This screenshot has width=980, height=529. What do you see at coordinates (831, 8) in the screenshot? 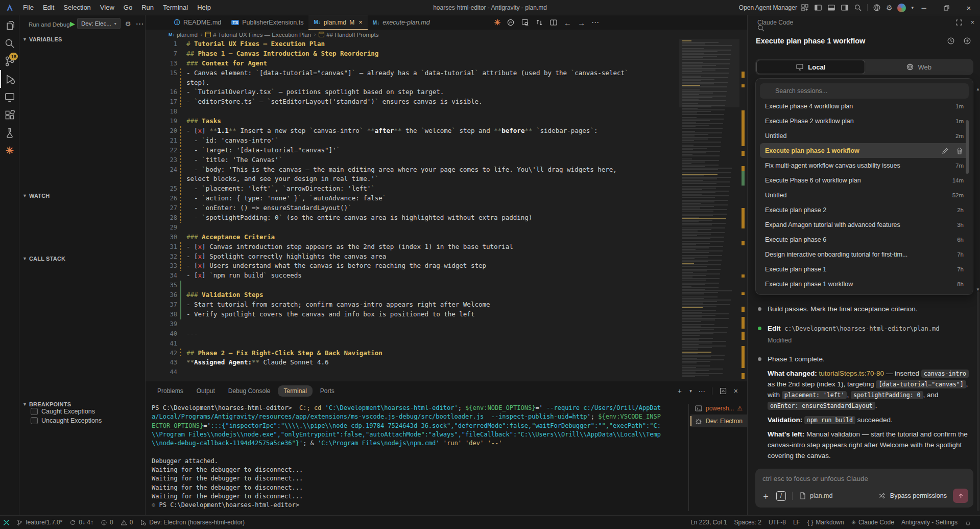
I see `layout-panel-icon` at bounding box center [831, 8].